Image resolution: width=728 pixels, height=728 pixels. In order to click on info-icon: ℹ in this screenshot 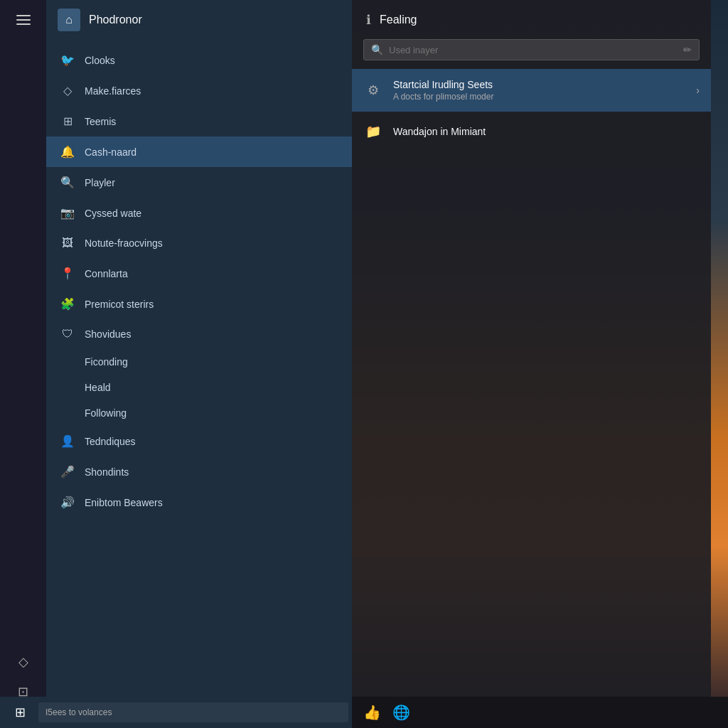, I will do `click(368, 20)`.